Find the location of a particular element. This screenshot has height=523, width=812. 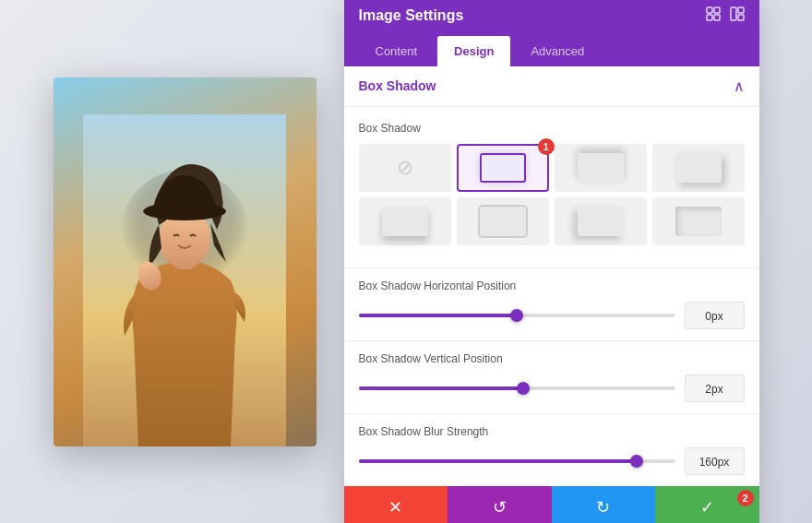

blur-slider-row: 160px is located at coordinates (552, 461).